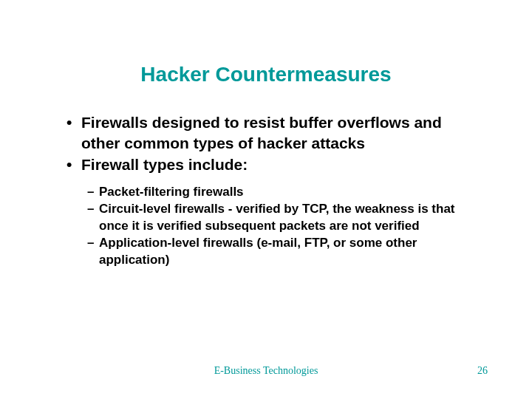  What do you see at coordinates (482, 371) in the screenshot?
I see `page-number: 26` at bounding box center [482, 371].